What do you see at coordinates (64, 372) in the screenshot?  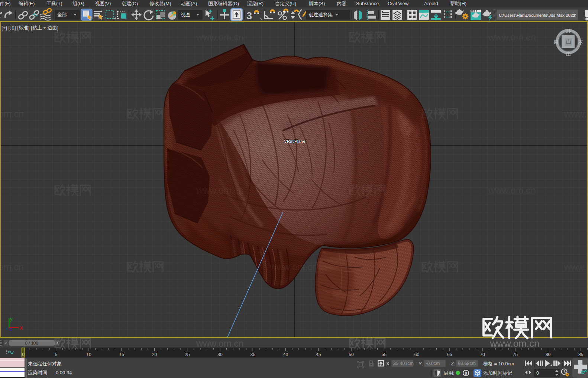 I see `svg-text: 0:00:34` at bounding box center [64, 372].